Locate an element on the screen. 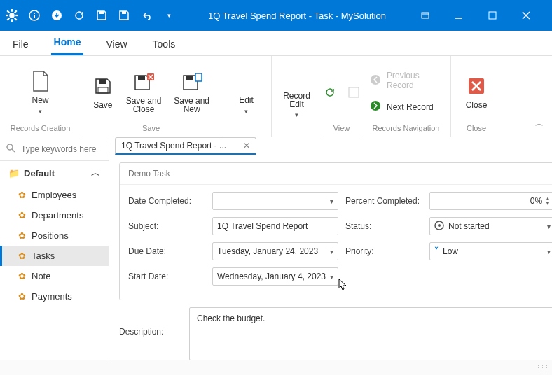 The image size is (552, 392). priority-low-icon: ˅ is located at coordinates (436, 251).